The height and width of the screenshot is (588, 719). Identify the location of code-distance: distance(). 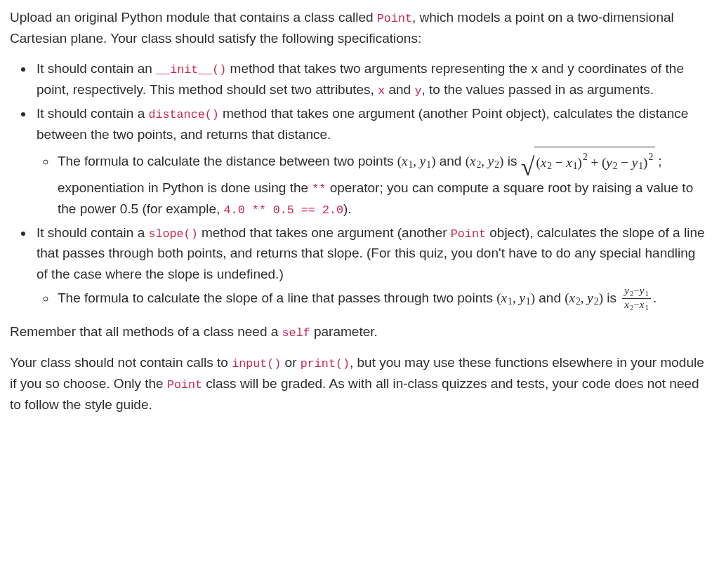
(184, 115).